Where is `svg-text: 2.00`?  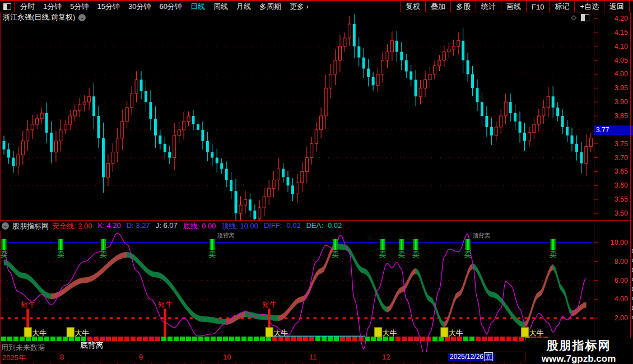 svg-text: 2.00 is located at coordinates (621, 318).